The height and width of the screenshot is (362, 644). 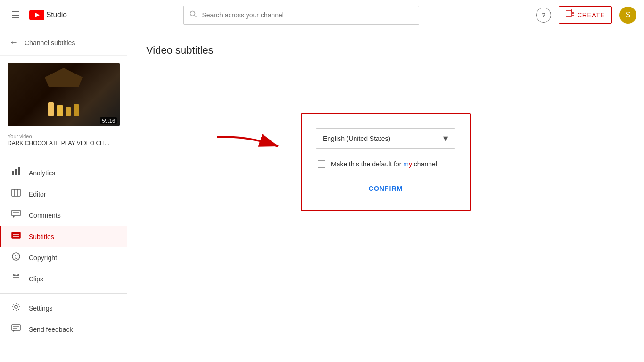 I want to click on my-text-blue: m, so click(x=406, y=164).